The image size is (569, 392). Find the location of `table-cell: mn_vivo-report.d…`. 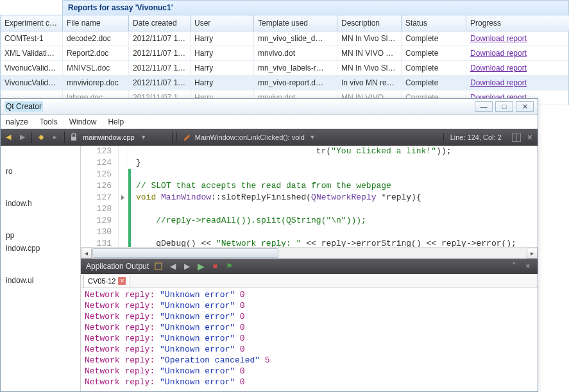

table-cell: mn_vivo-report.d… is located at coordinates (295, 83).